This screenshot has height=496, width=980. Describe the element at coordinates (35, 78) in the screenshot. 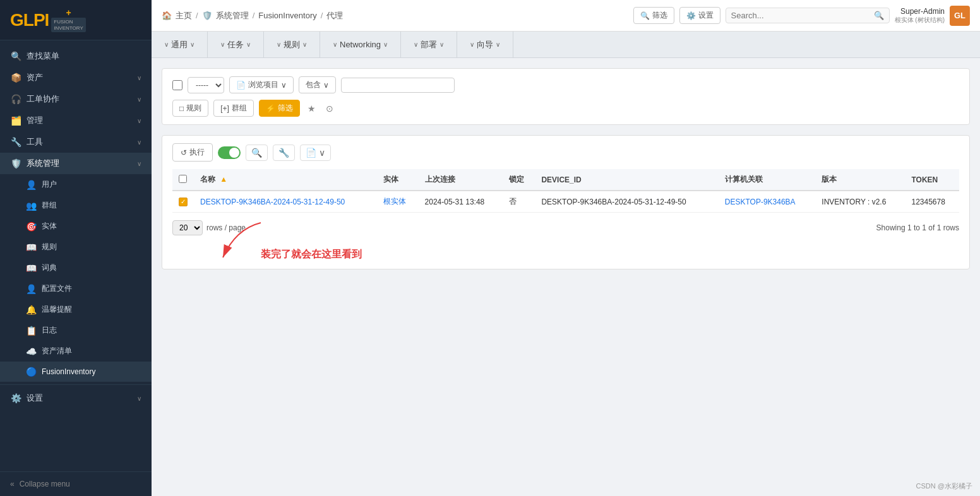

I see `sidebar-item-label: 资产` at that location.